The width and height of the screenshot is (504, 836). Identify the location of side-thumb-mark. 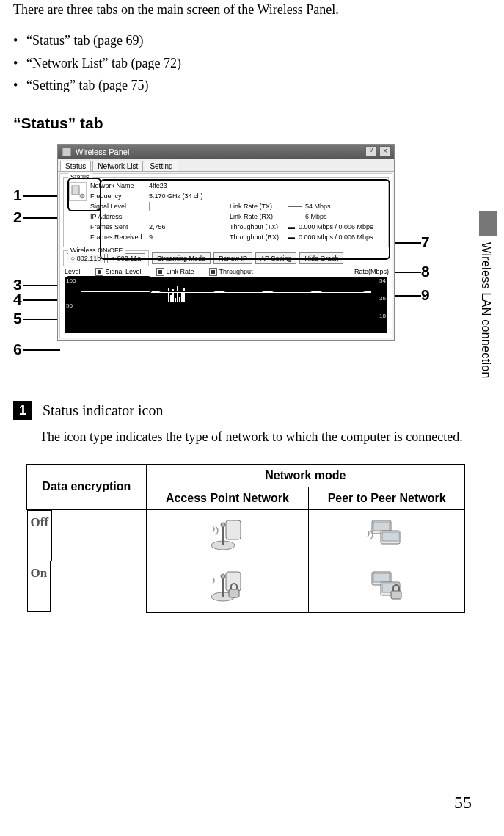
(488, 224).